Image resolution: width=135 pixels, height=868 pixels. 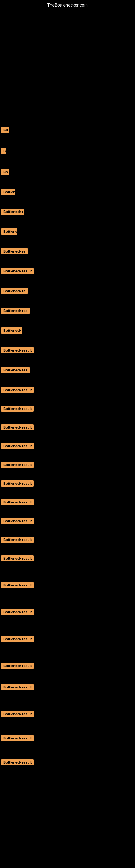 I want to click on bottleneck-row-2: B, so click(x=68, y=152).